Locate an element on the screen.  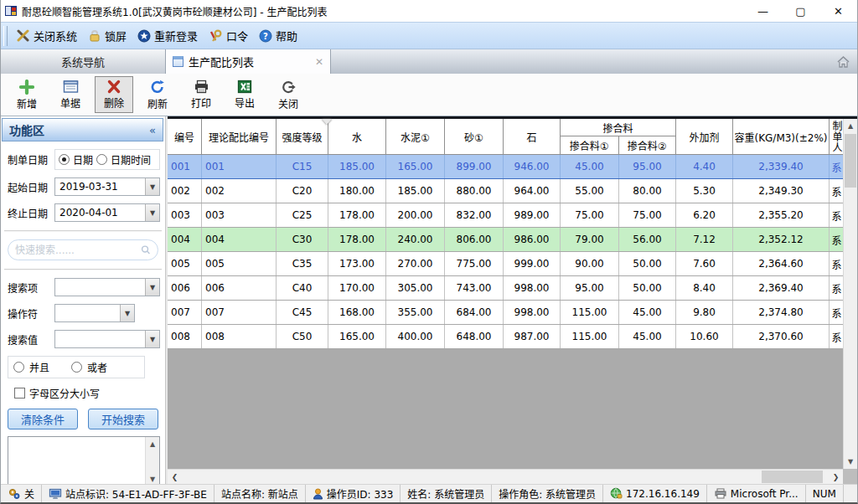
table-cell: 185.00 is located at coordinates (416, 191).